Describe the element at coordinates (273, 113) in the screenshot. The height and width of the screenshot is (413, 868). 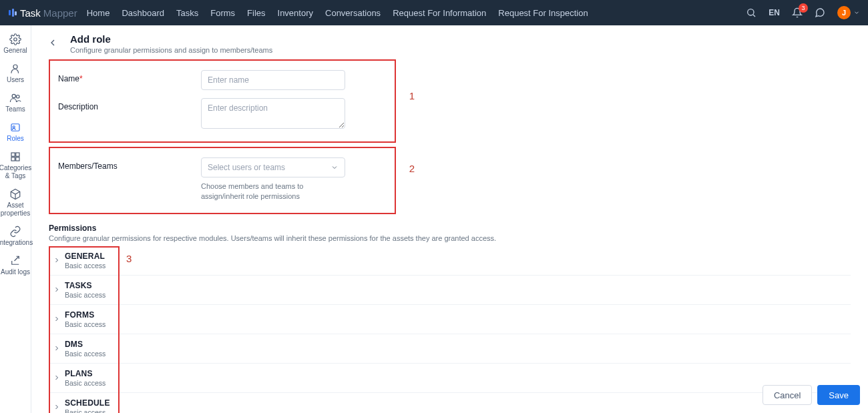
I see `description-input` at that location.